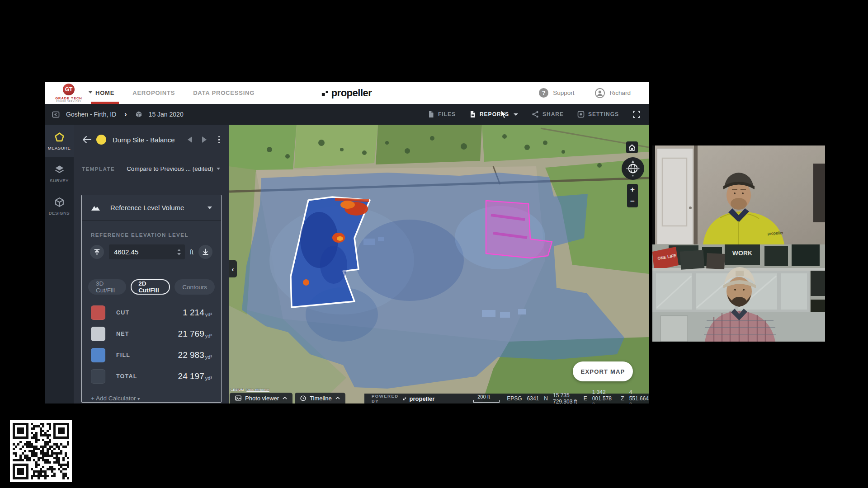 This screenshot has height=488, width=868. What do you see at coordinates (179, 254) in the screenshot?
I see `step-down-icon` at bounding box center [179, 254].